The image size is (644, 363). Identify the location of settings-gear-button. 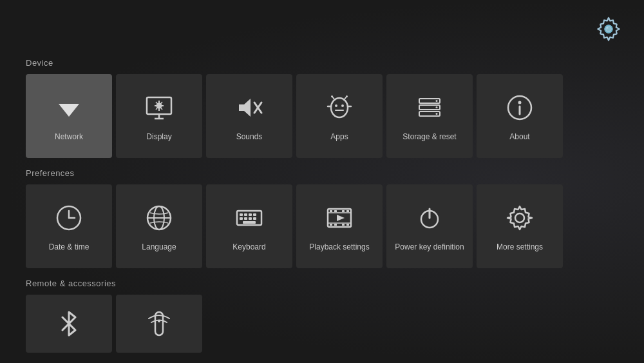
(609, 29).